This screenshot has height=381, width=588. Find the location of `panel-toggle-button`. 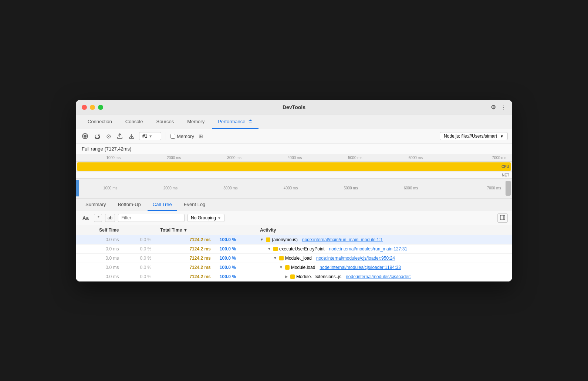

panel-toggle-button is located at coordinates (503, 218).